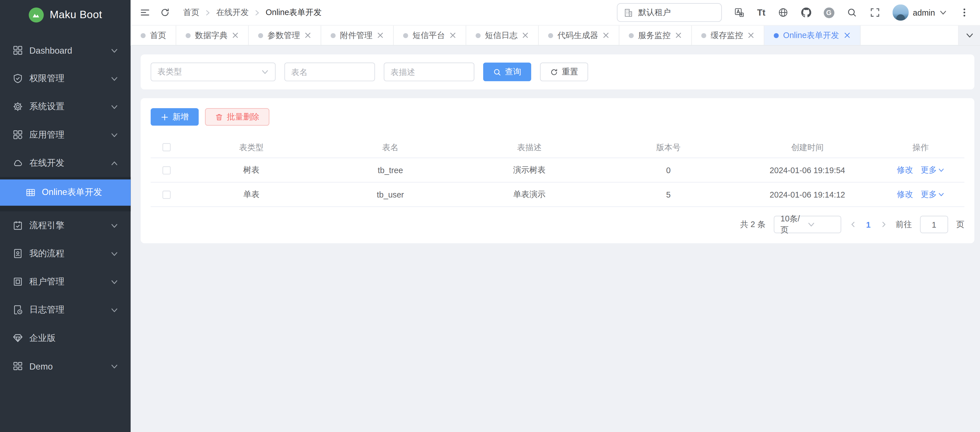 This screenshot has height=432, width=980. Describe the element at coordinates (329, 72) in the screenshot. I see `table-name-input` at that location.